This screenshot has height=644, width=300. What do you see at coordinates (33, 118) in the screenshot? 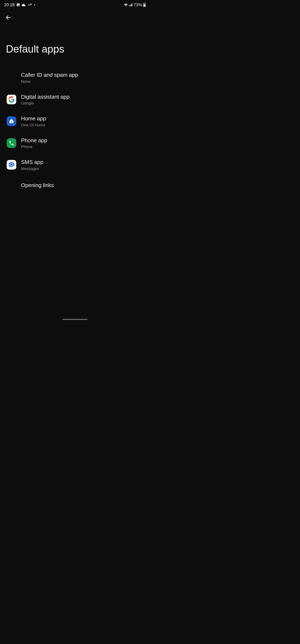
I see `list-item-title: Home app` at bounding box center [33, 118].